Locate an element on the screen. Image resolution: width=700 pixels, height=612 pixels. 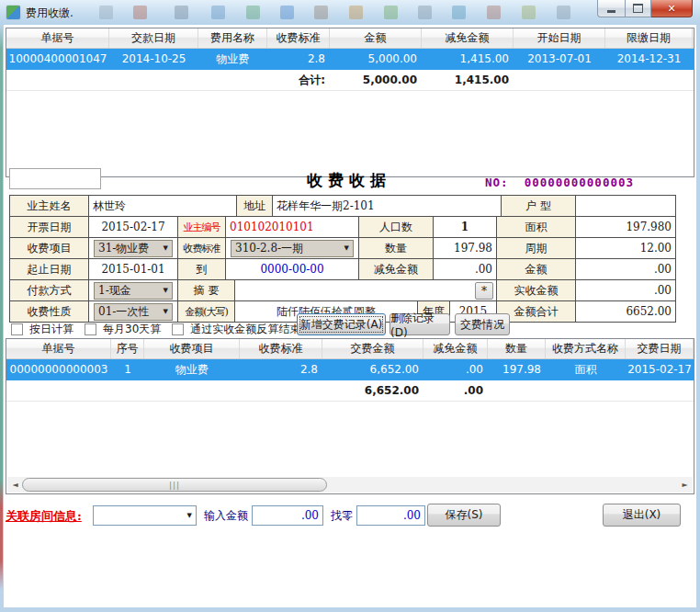
cell: 2014-10-25 is located at coordinates (154, 59).